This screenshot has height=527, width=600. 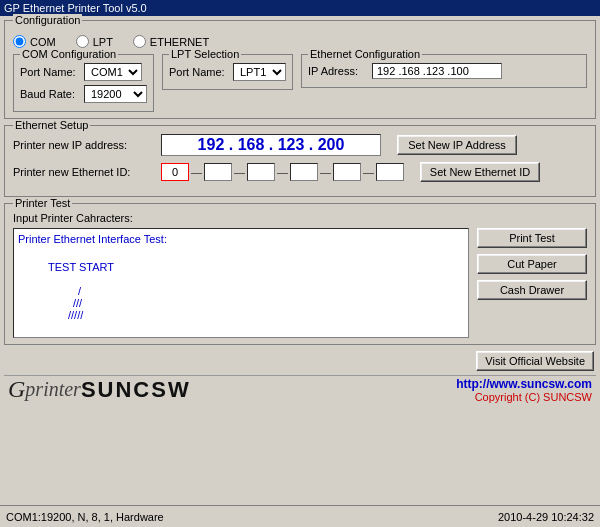 I want to click on test-text-content: Printer Ethernet Interface Test: TEST ST…, so click(x=241, y=277).